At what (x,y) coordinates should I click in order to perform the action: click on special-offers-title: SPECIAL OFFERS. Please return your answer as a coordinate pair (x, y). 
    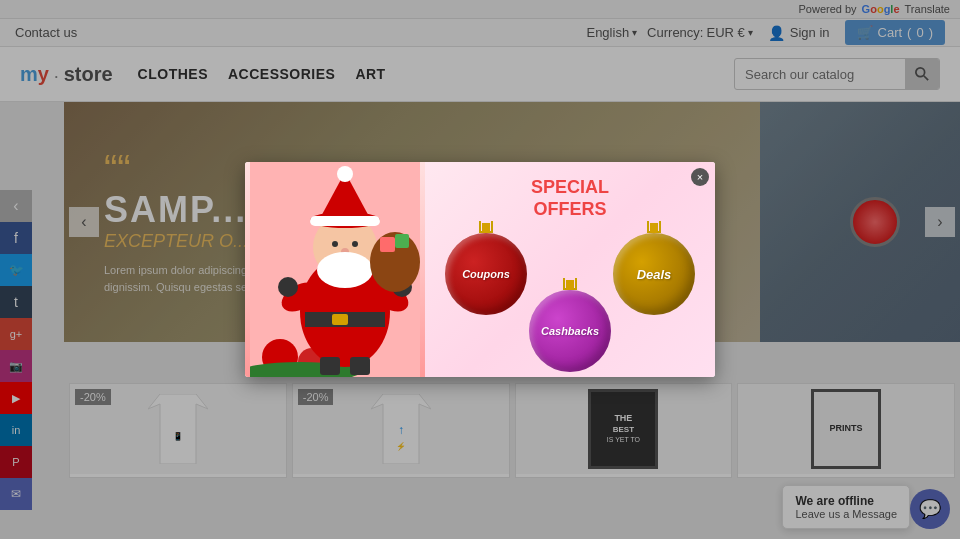
    Looking at the image, I should click on (570, 198).